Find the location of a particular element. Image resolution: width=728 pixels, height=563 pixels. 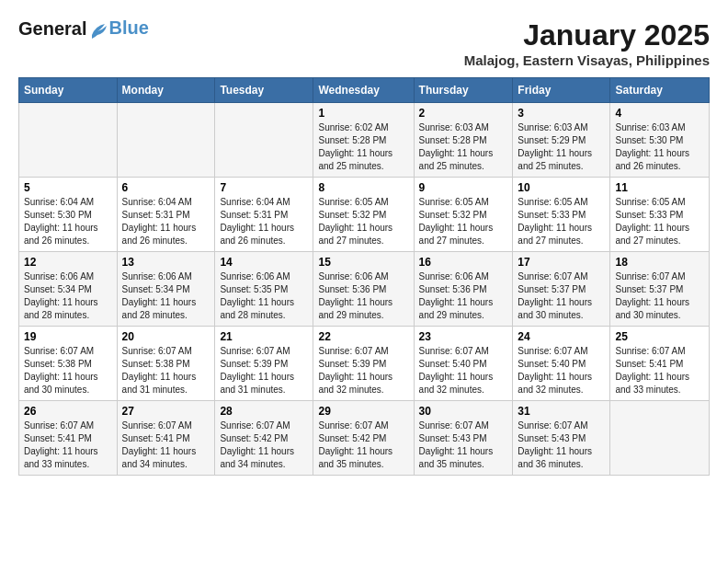

calendar-cell: 13Sunrise: 6:06 AM Sunset: 5:34 PM Dayli… is located at coordinates (165, 289).